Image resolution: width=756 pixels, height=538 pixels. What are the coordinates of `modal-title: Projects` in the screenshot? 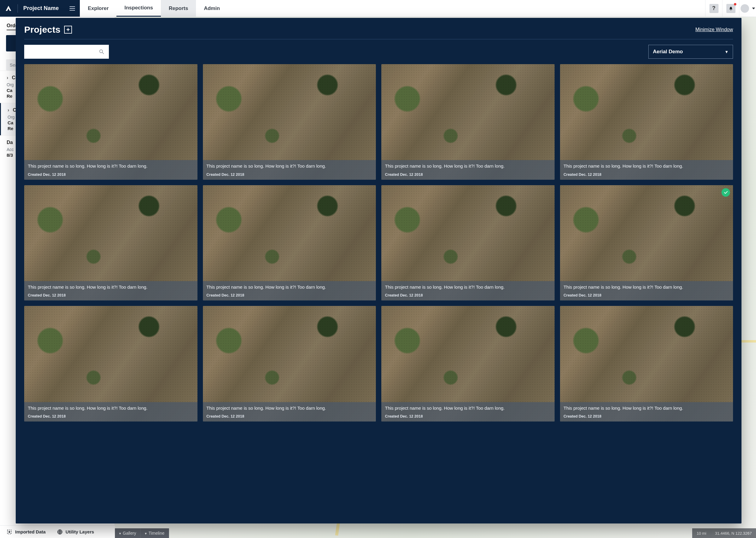 It's located at (42, 30).